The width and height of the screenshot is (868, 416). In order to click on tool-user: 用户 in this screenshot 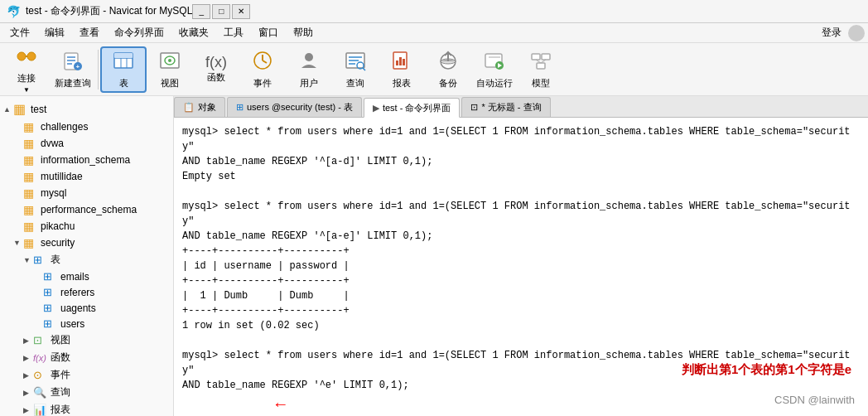, I will do `click(309, 70)`.